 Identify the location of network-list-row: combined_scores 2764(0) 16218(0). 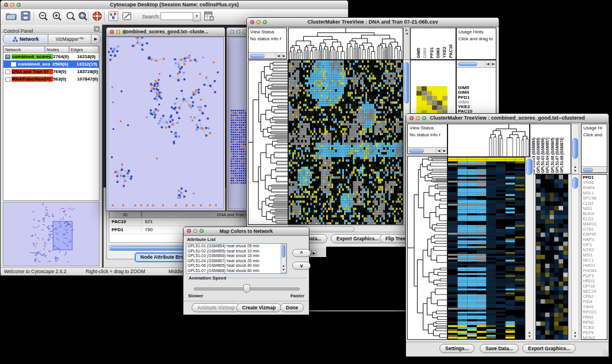
(51, 56).